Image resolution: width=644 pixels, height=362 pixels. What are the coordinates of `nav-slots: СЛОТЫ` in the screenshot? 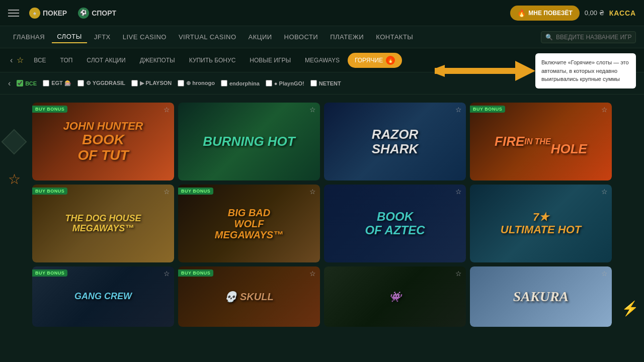 It's located at (69, 37).